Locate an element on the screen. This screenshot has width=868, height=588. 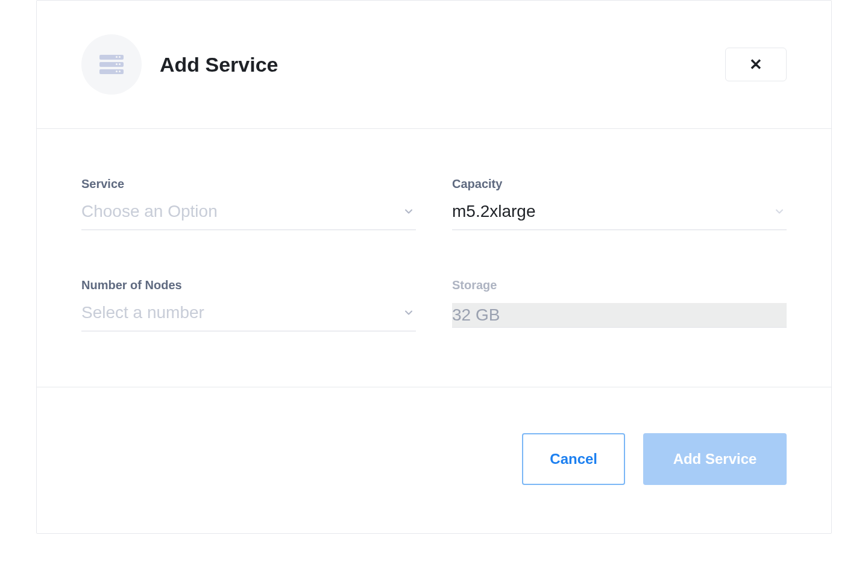
service-select: Choose an Option is located at coordinates (248, 216).